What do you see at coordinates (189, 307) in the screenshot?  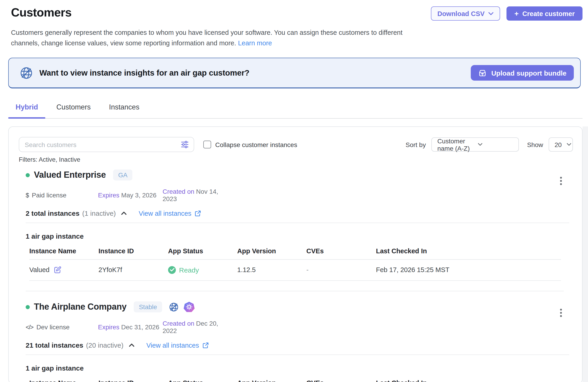 I see `kubernetes-icon` at bounding box center [189, 307].